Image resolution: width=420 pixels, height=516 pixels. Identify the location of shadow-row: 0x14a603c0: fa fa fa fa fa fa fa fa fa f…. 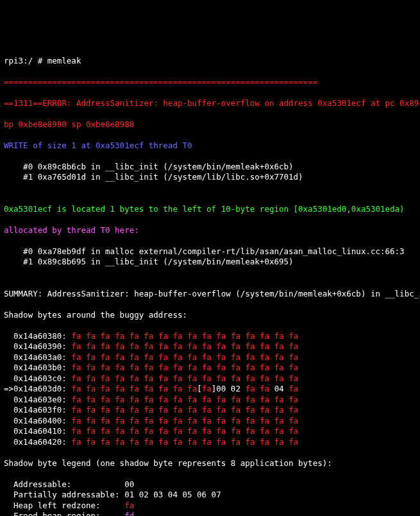
(210, 379).